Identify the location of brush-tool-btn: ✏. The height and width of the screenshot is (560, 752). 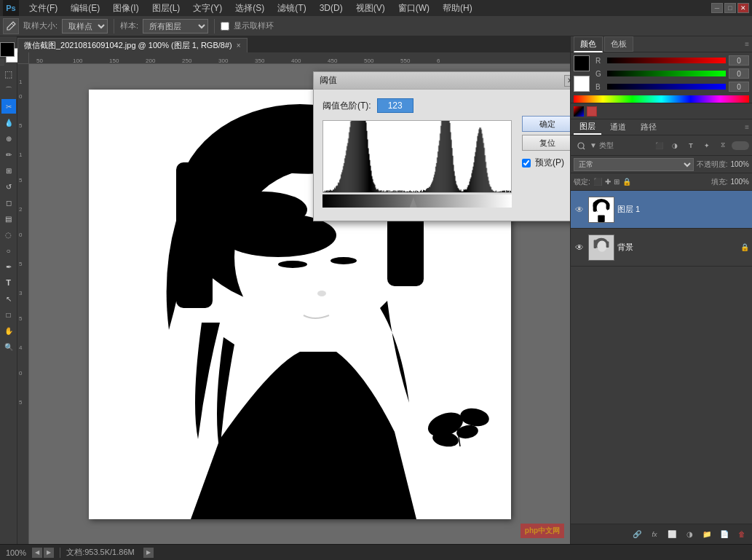
(9, 154).